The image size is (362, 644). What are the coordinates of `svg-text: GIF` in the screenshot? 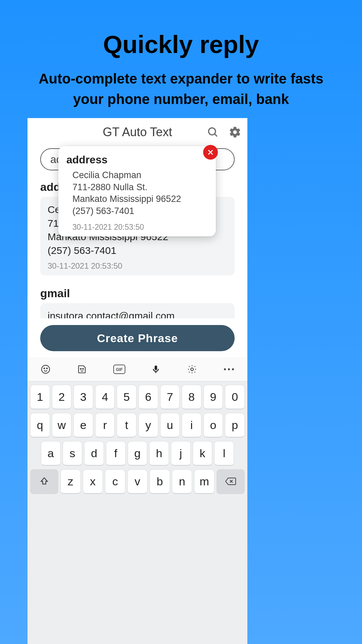 It's located at (119, 370).